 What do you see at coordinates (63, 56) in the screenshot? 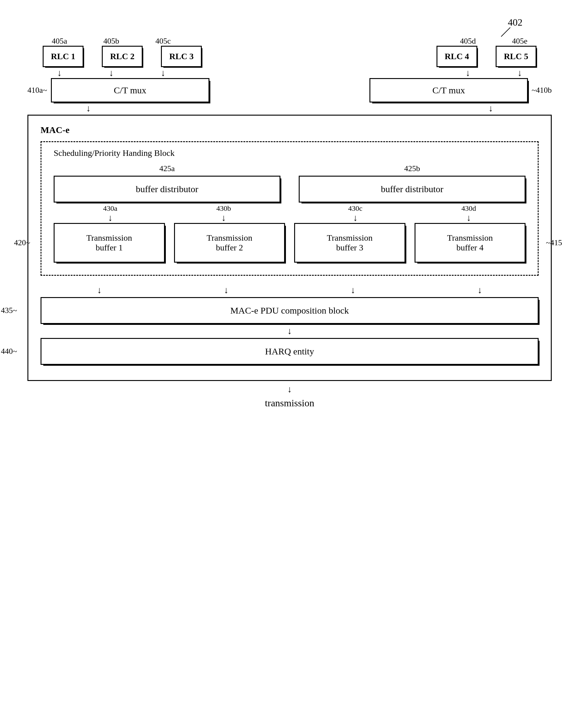
I see `rlc-1-box: RLC 1` at bounding box center [63, 56].